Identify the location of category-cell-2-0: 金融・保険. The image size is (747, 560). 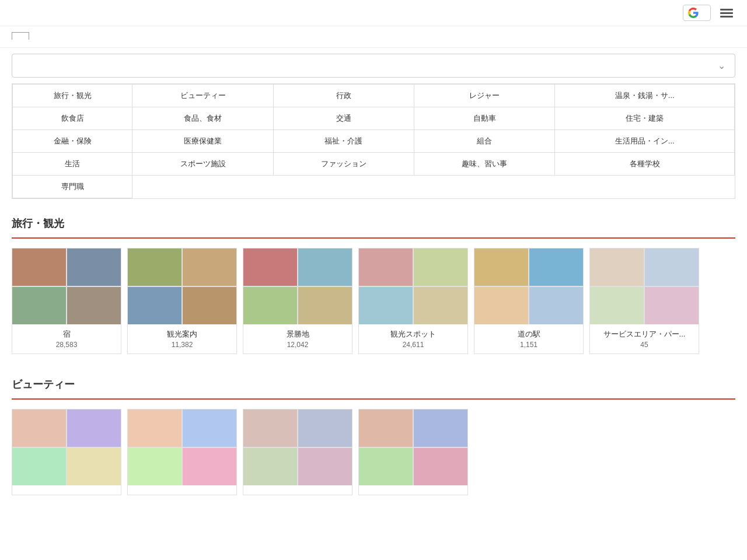
(72, 141).